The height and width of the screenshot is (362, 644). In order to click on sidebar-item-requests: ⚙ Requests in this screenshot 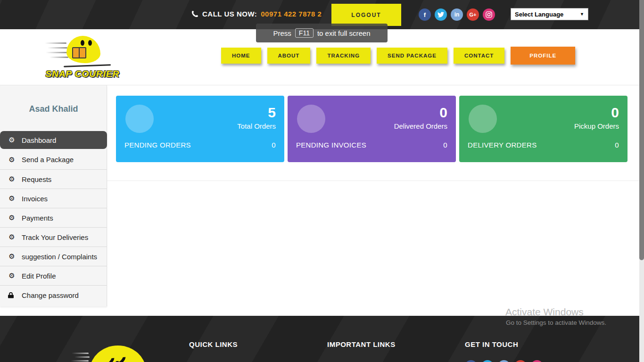, I will do `click(54, 179)`.